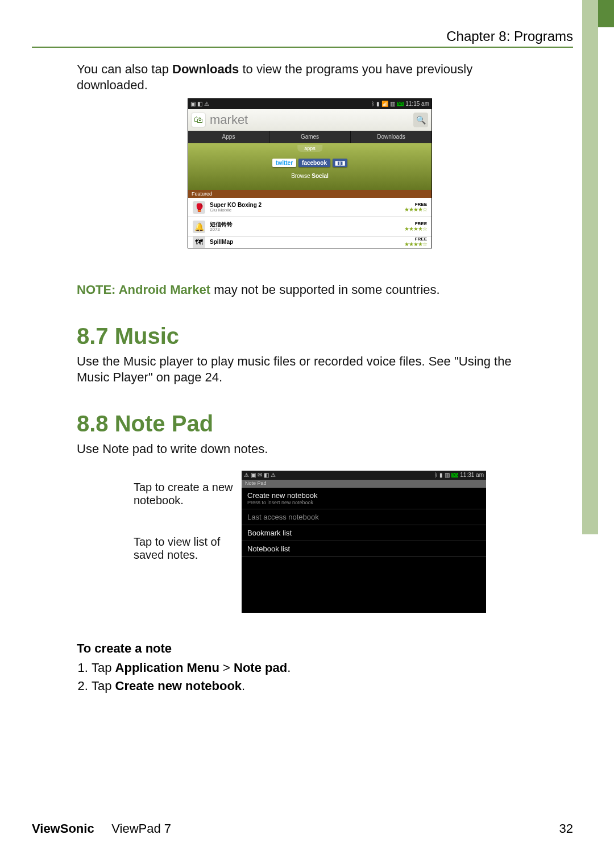 The width and height of the screenshot is (614, 868). Describe the element at coordinates (310, 227) in the screenshot. I see `app-row: 🔔 短信铃铃 2073 FREE ★★★★☆` at that location.